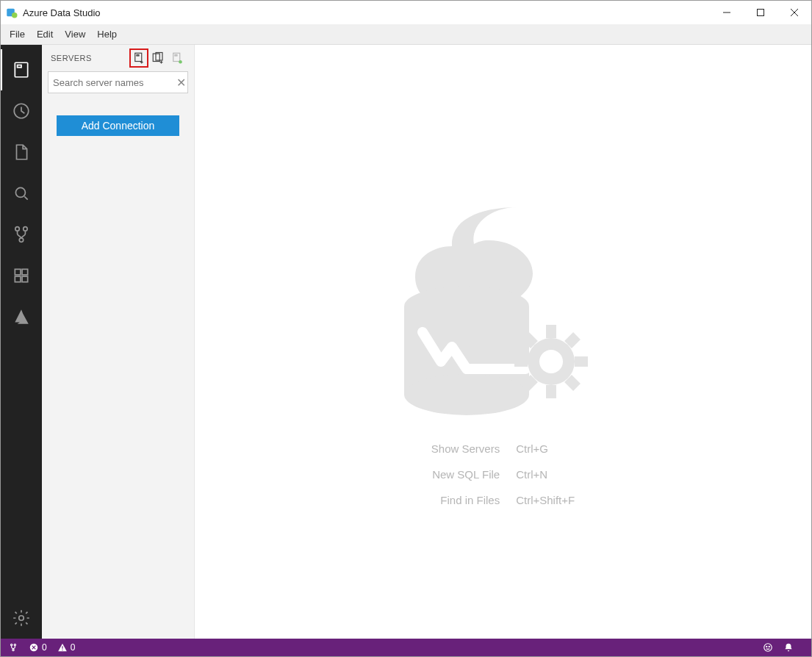 The image size is (812, 657). What do you see at coordinates (727, 12) in the screenshot?
I see `minimize-button` at bounding box center [727, 12].